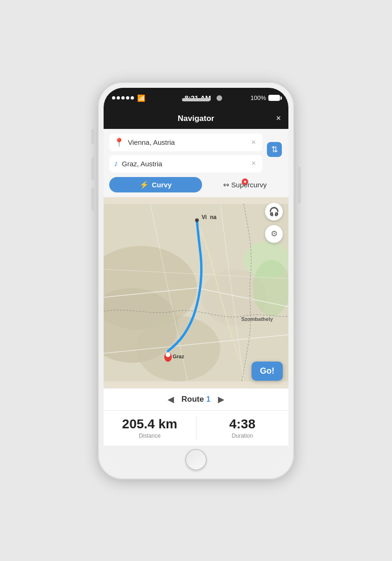 The image size is (392, 561). What do you see at coordinates (196, 460) in the screenshot?
I see `home-button` at bounding box center [196, 460].